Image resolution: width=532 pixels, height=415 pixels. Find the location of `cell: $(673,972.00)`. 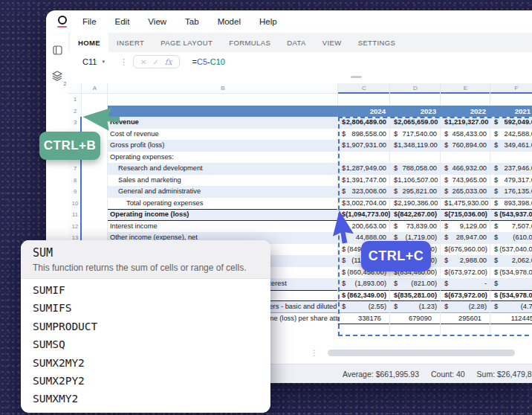

cell: $(673,972.00) is located at coordinates (465, 296).